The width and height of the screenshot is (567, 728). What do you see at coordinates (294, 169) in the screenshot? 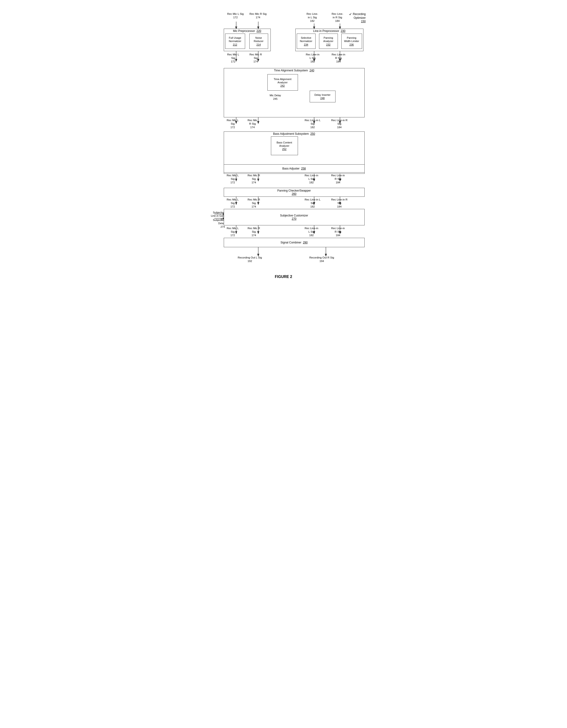
I see `bass-adjuster-box: Bass Adjuster 258` at bounding box center [294, 169].